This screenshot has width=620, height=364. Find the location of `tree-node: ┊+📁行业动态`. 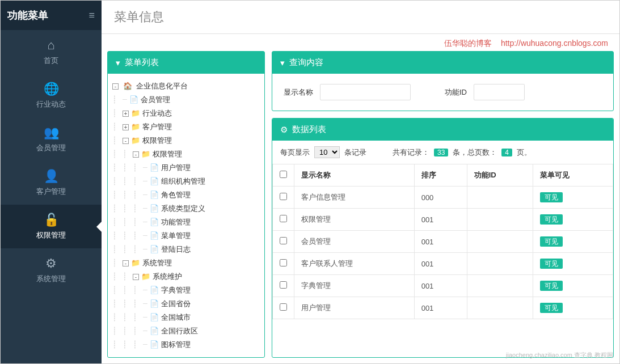

tree-node: ┊+📁行业动态 is located at coordinates (186, 113).